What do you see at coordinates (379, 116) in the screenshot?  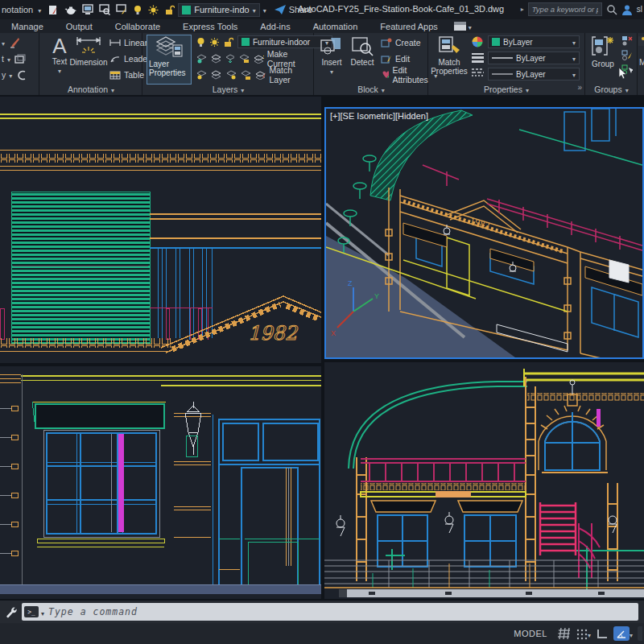 I see `viewport-controls-label: [+][SE Isometric][Hidden]` at bounding box center [379, 116].